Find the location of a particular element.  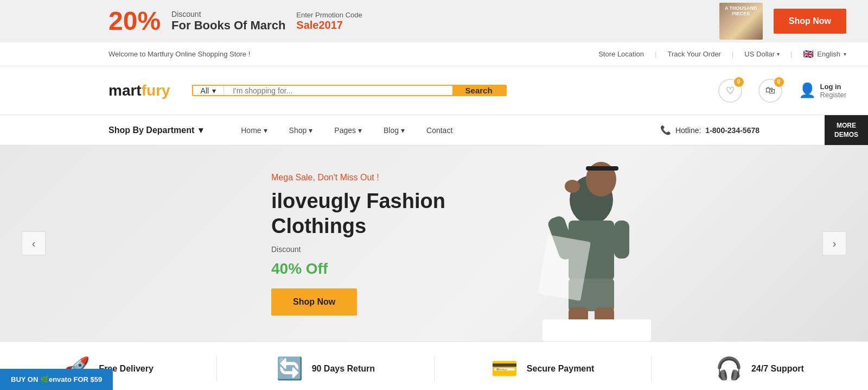

cart-icon-item: 🛍 0 is located at coordinates (770, 91).